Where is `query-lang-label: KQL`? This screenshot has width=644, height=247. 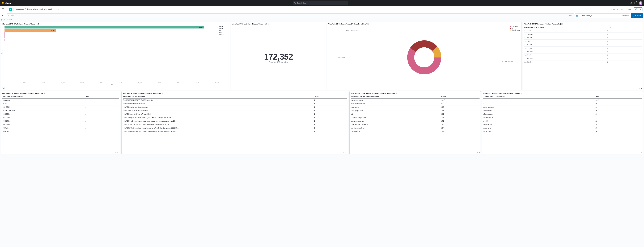 query-lang-label: KQL is located at coordinates (571, 16).